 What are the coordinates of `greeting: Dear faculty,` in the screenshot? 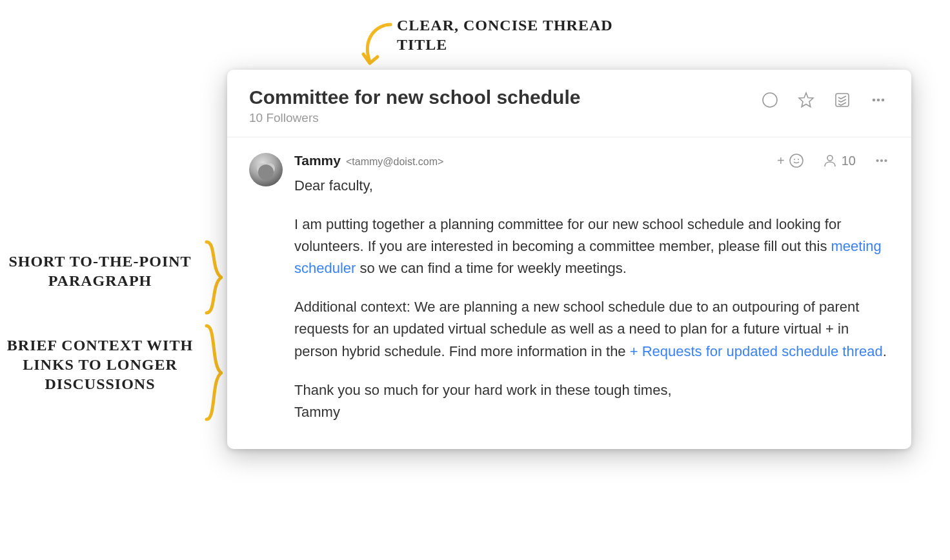 It's located at (592, 186).